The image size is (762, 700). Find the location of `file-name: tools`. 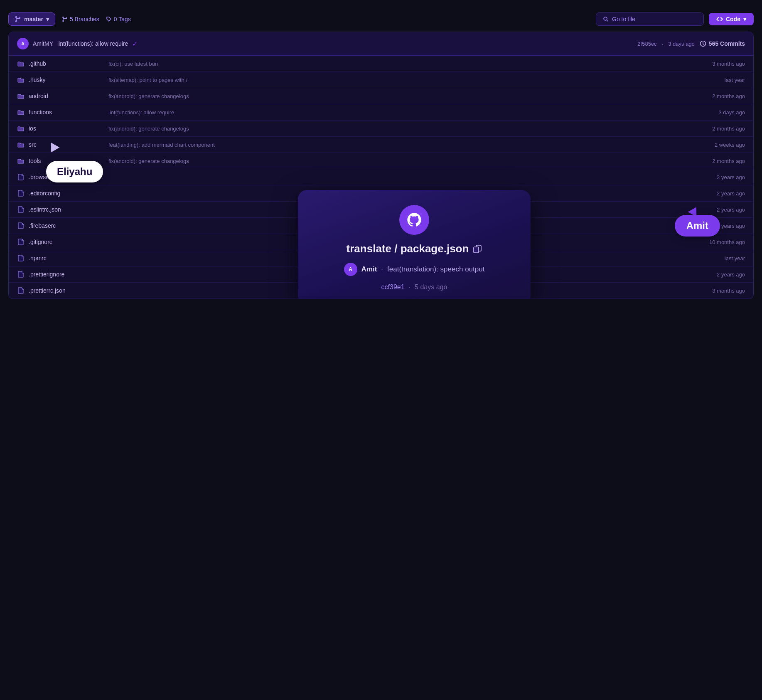

file-name: tools is located at coordinates (35, 161).